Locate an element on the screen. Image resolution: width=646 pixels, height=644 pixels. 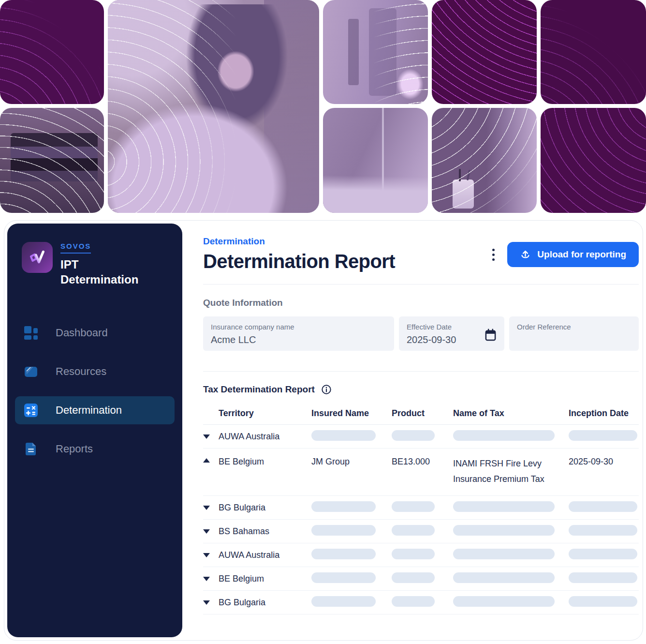
quote-section-title: Quote Information is located at coordinates (421, 303).